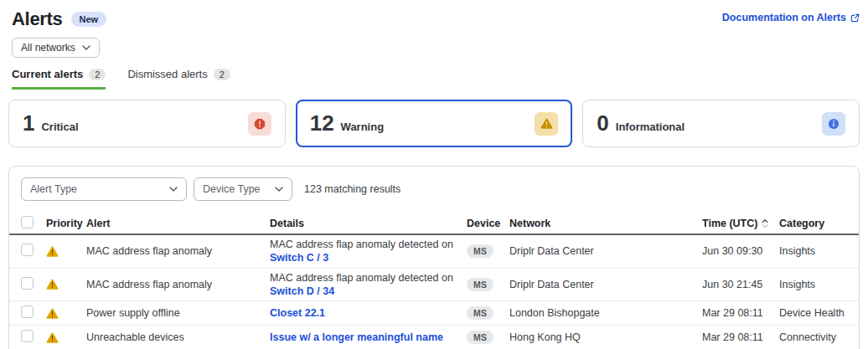 Image resolution: width=868 pixels, height=349 pixels. I want to click on alert-type-select-label: Alert Type, so click(54, 189).